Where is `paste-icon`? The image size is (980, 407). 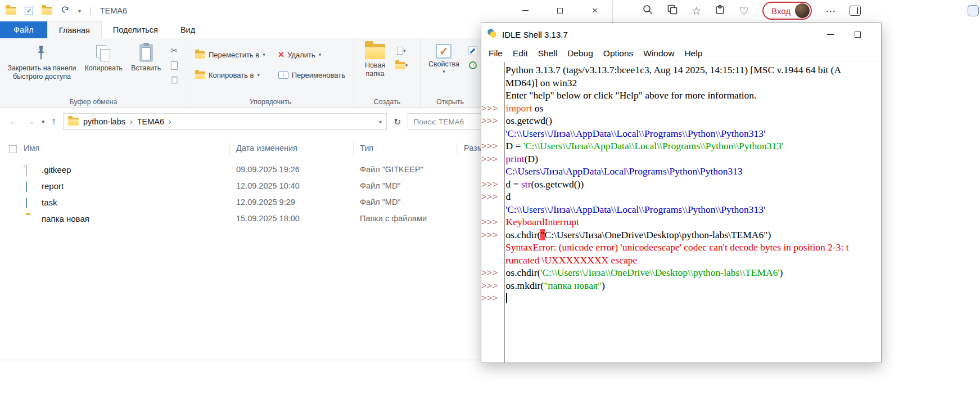 paste-icon is located at coordinates (146, 53).